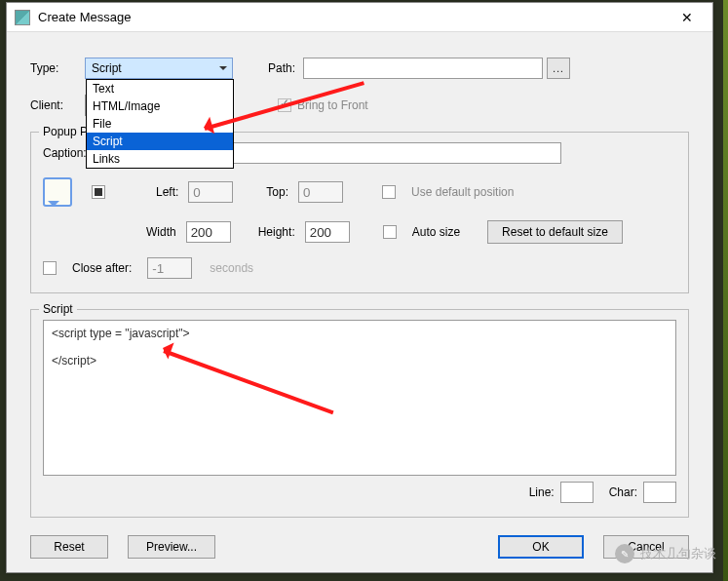  Describe the element at coordinates (57, 105) in the screenshot. I see `client-label: Client:` at that location.